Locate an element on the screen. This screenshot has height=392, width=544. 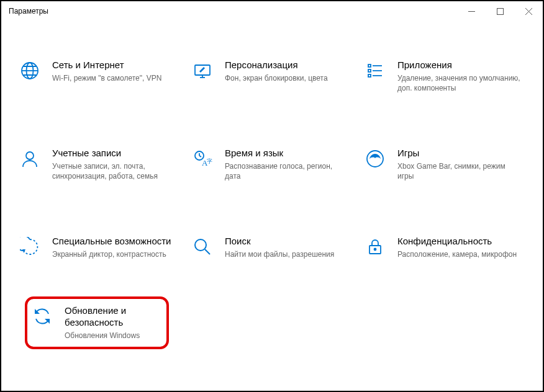
tile-apps: Приложения Удаление, значения по умолчан… is located at coordinates (442, 76).